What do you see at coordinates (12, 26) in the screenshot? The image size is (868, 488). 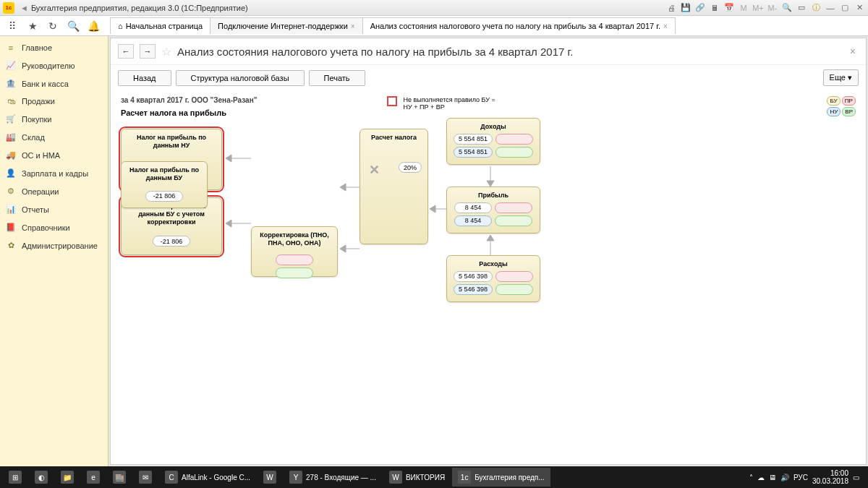 I see `apps-icon: ⠿` at bounding box center [12, 26].